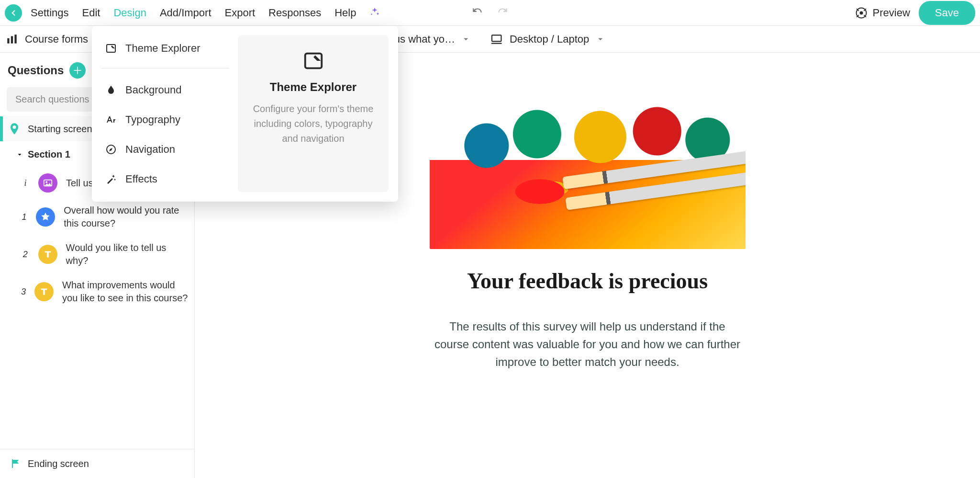  Describe the element at coordinates (111, 179) in the screenshot. I see `wand-icon` at that location.